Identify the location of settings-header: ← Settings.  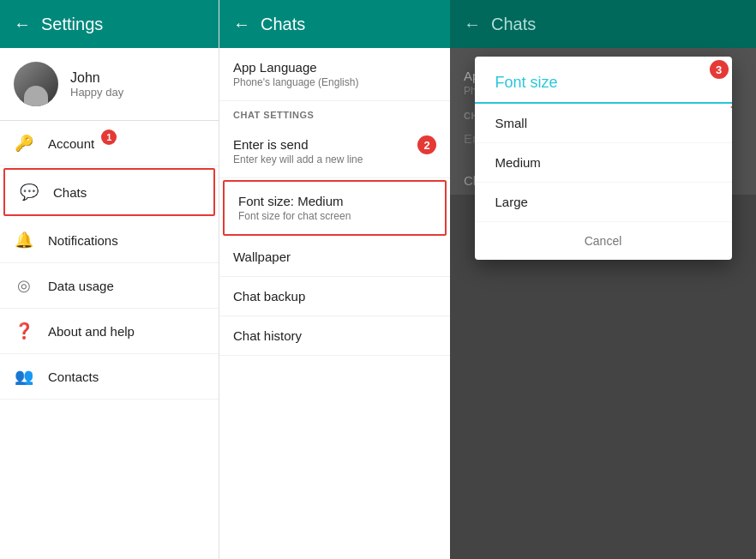
(110, 24).